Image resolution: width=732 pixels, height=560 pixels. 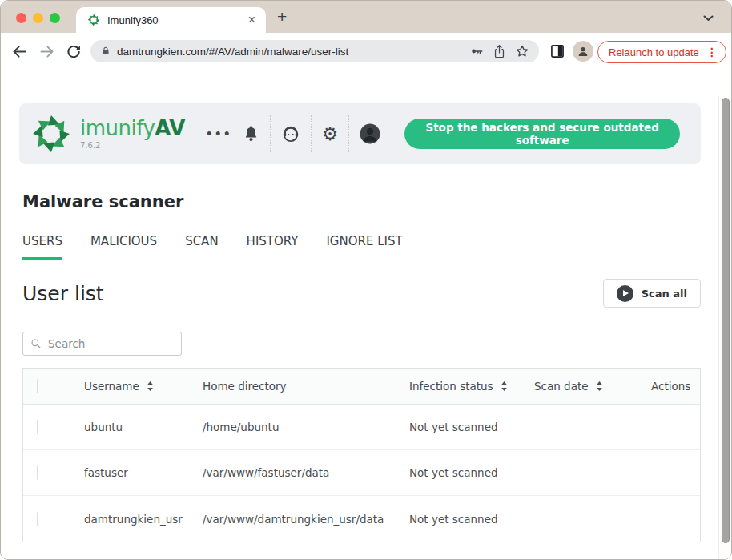 What do you see at coordinates (652, 293) in the screenshot?
I see `scan-all-button: Scan all` at bounding box center [652, 293].